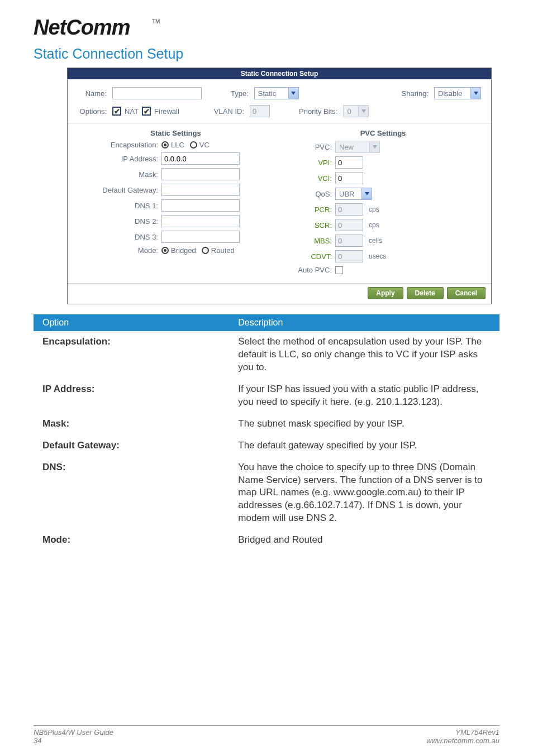 Image resolution: width=533 pixels, height=756 pixels. I want to click on mbs-label: MBS:, so click(310, 241).